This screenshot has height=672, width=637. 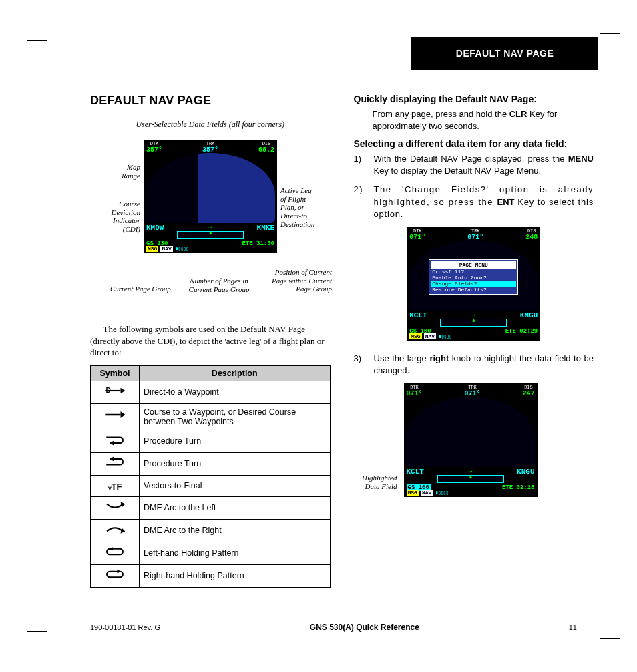 I want to click on dis-value: 68.2, so click(x=266, y=150).